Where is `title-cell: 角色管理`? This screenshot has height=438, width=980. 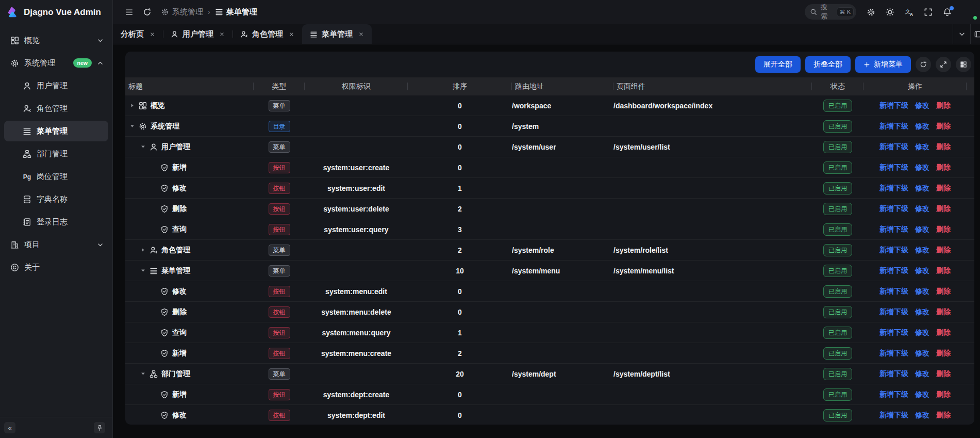
title-cell: 角色管理 is located at coordinates (190, 250).